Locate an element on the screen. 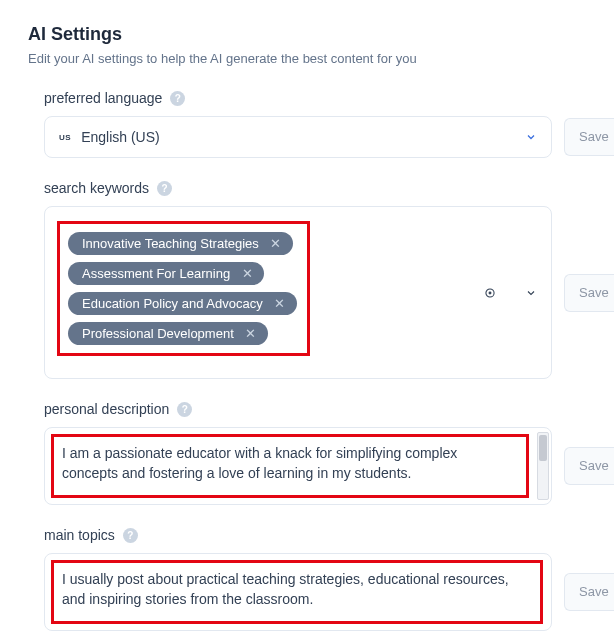 This screenshot has height=644, width=614. personal-description-input: I am a passionate educator with a knack … is located at coordinates (298, 466).